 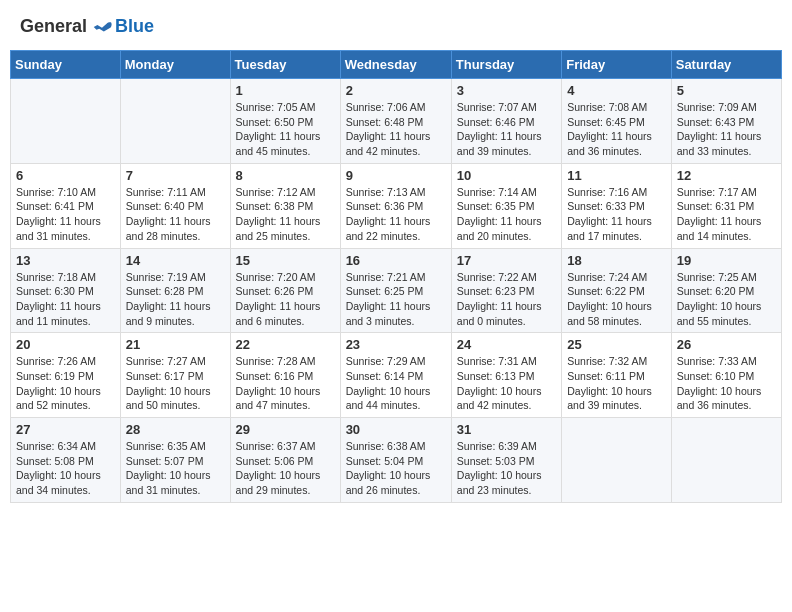 What do you see at coordinates (175, 122) in the screenshot?
I see `calendar-cell` at bounding box center [175, 122].